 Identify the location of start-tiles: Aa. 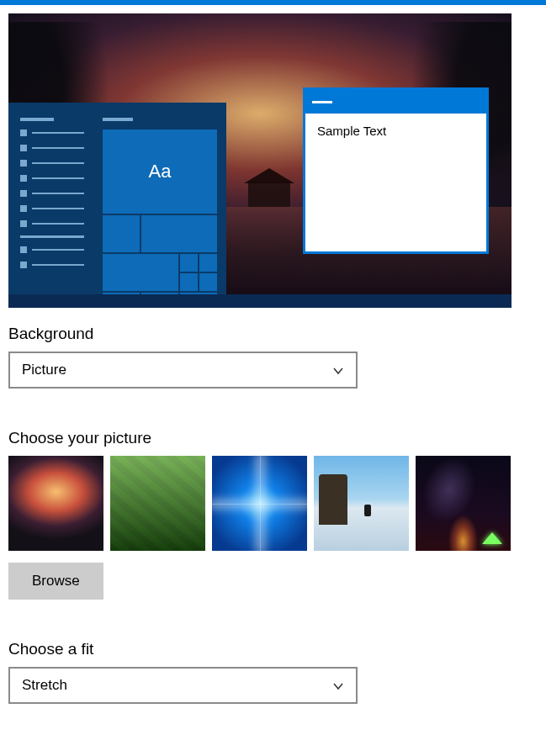
(161, 213).